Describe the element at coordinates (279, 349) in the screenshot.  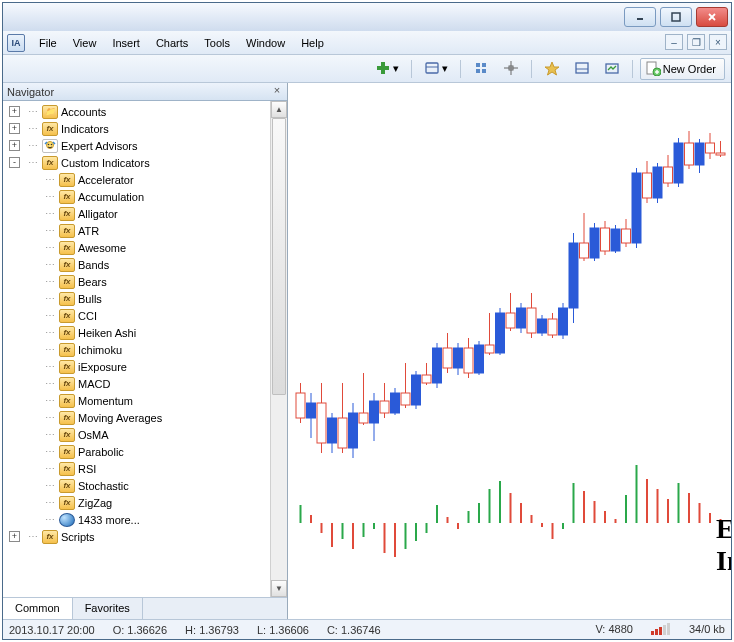
I see `scroll-track` at that location.